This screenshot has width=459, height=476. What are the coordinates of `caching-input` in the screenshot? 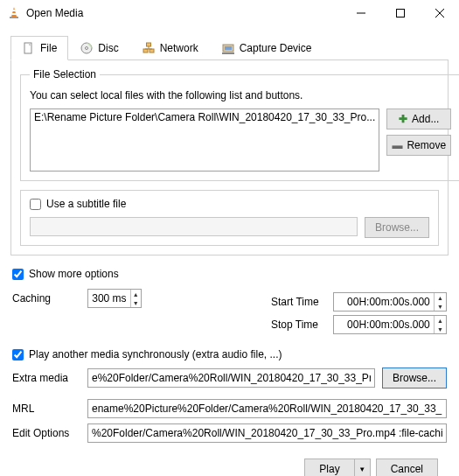 It's located at (109, 298).